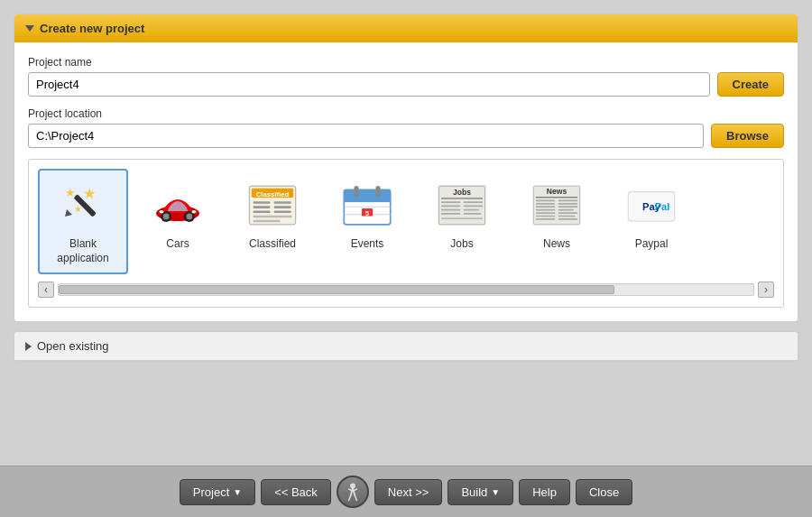  What do you see at coordinates (462, 205) in the screenshot?
I see `jobs-icon: Jobs` at bounding box center [462, 205].